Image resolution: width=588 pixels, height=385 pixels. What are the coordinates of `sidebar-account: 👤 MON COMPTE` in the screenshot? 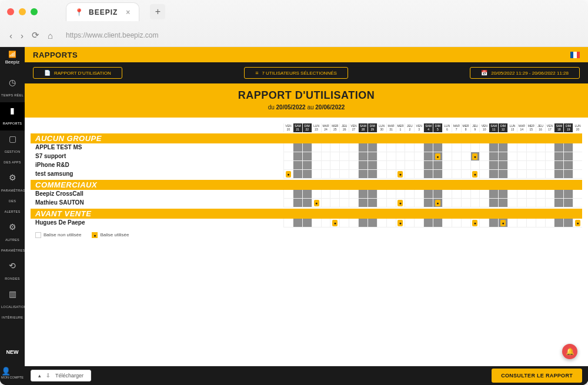 It's located at (12, 374).